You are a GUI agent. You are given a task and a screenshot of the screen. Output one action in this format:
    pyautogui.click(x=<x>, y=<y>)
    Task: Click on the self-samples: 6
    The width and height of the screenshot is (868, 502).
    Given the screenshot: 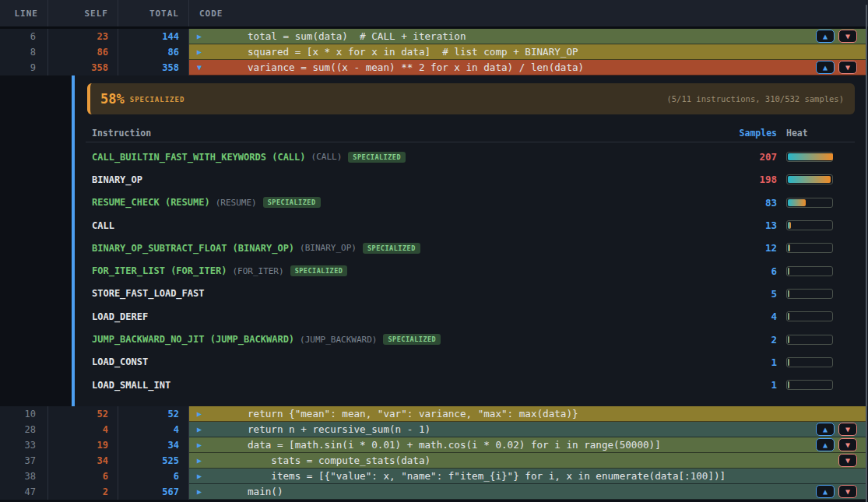 What is the action you would take?
    pyautogui.click(x=83, y=476)
    